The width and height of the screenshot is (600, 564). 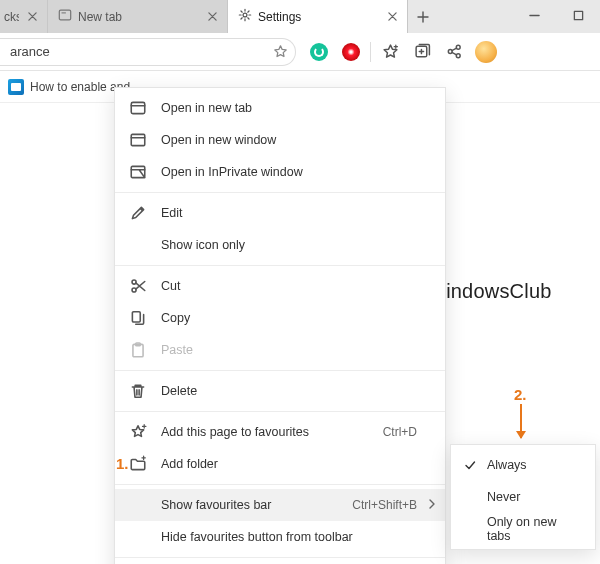 I want to click on tab-settings: Settings, so click(x=318, y=16).